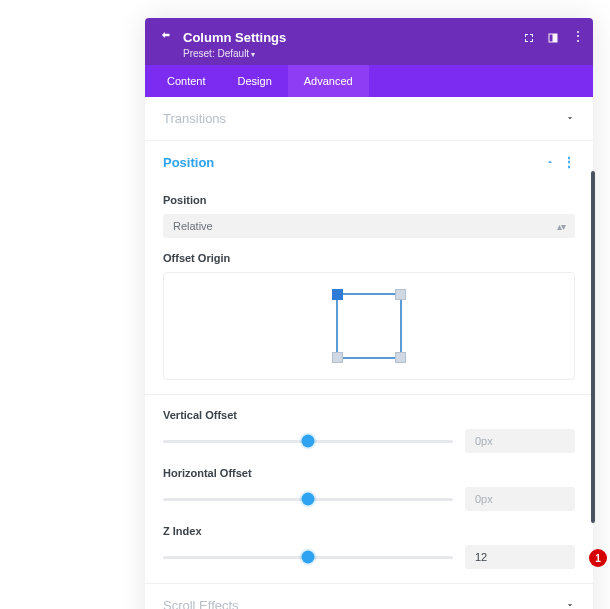 This screenshot has height=609, width=610. What do you see at coordinates (308, 442) in the screenshot?
I see `vertical-offset-slider` at bounding box center [308, 442].